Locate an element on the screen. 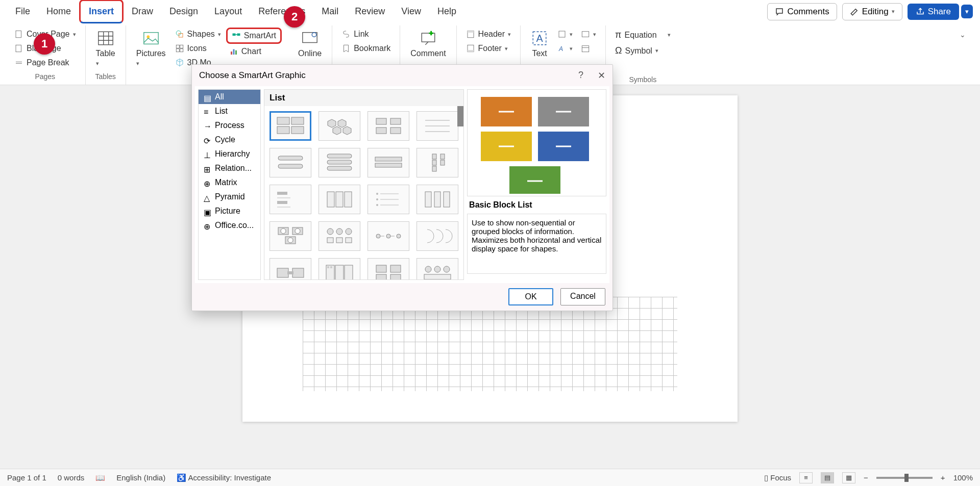 This screenshot has height=486, width=980. status-language: English (India) is located at coordinates (141, 477).